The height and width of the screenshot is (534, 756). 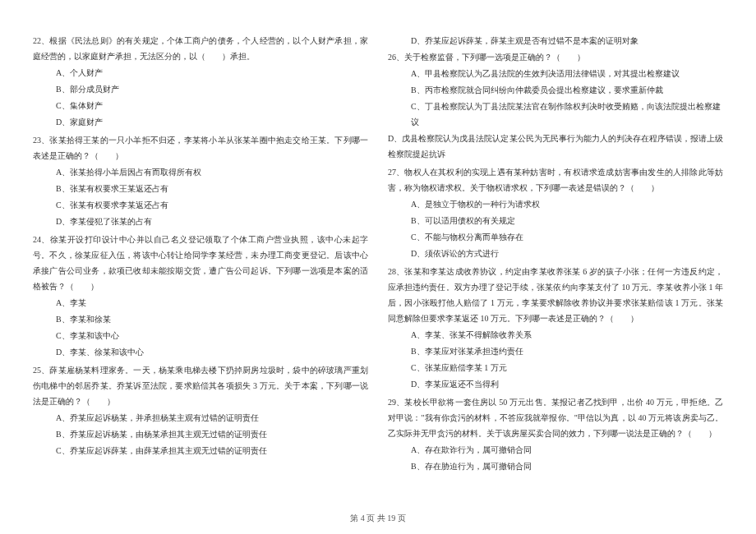 I want to click on option-b: B、乔某应起诉杨某，由杨某承担其主观无过错的证明责任, so click(x=212, y=434).